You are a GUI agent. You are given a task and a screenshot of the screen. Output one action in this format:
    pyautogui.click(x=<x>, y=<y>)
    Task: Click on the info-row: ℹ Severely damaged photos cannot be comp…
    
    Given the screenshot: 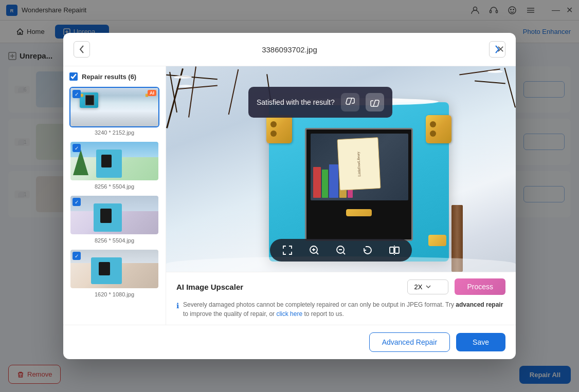 What is the action you would take?
    pyautogui.click(x=341, y=309)
    